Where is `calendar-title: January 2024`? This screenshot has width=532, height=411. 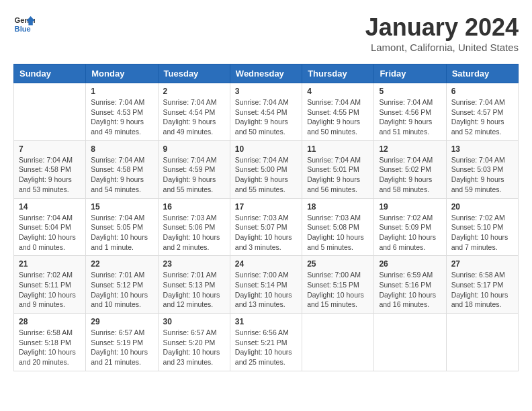
calendar-title: January 2024 is located at coordinates (442, 28).